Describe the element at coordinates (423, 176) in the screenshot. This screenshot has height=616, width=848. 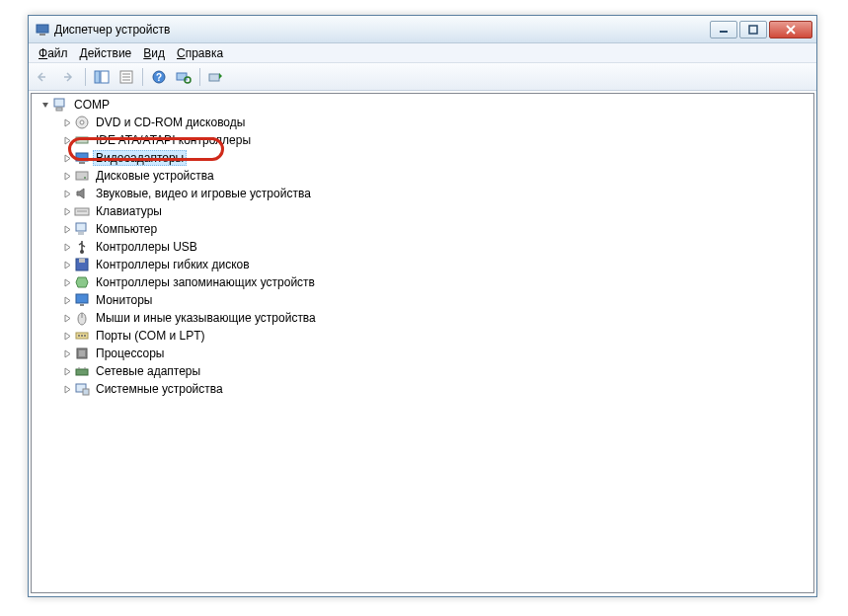
I see `tree-item: Дисковые устройства` at that location.